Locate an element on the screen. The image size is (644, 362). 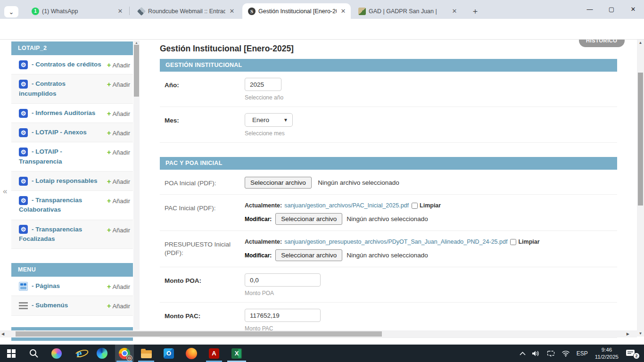
chevron-down-icon: ⌄ is located at coordinates (11, 12).